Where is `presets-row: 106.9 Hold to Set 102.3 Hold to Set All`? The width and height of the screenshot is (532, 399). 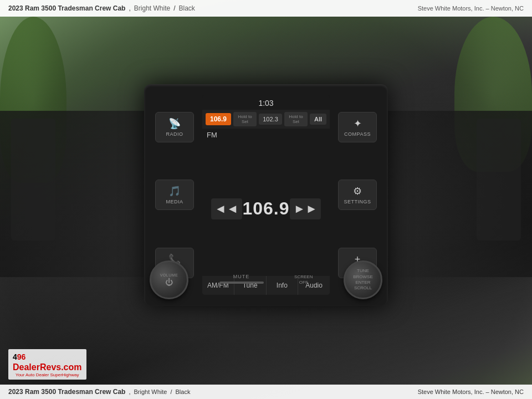 presets-row: 106.9 Hold to Set 102.3 Hold to Set All is located at coordinates (266, 119).